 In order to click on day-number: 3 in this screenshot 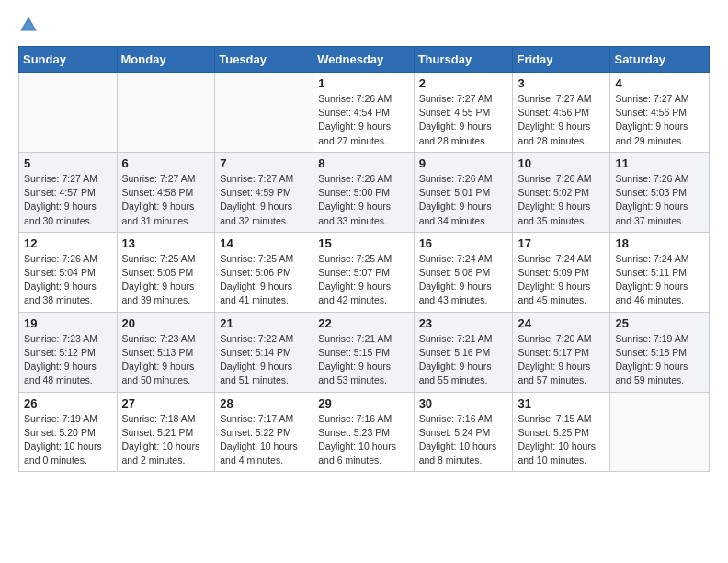, I will do `click(561, 83)`.